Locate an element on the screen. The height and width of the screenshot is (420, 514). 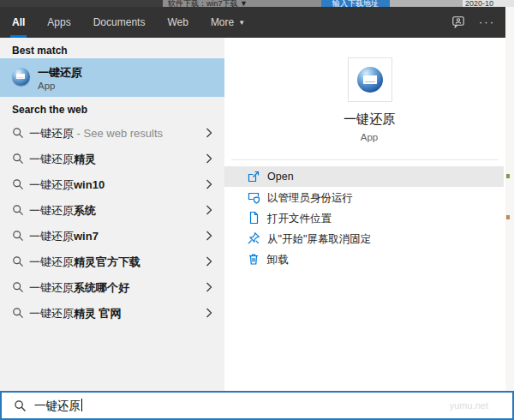
background-right-edge is located at coordinates (510, 213).